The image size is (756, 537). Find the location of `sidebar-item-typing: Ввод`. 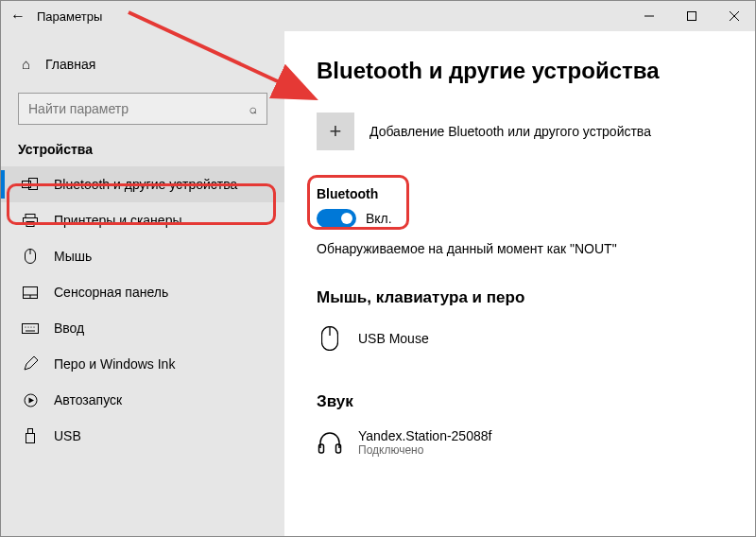

sidebar-item-typing: Ввод is located at coordinates (143, 328).